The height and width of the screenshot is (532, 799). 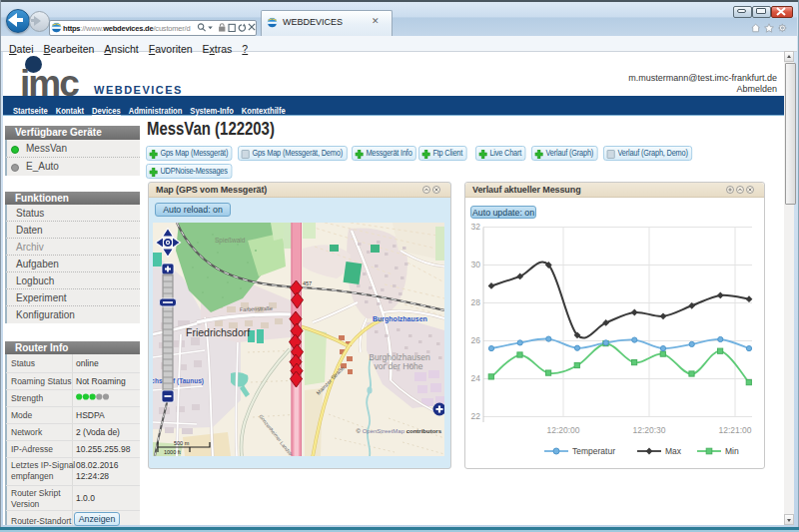 What do you see at coordinates (476, 340) in the screenshot?
I see `svg-text: 26` at bounding box center [476, 340].